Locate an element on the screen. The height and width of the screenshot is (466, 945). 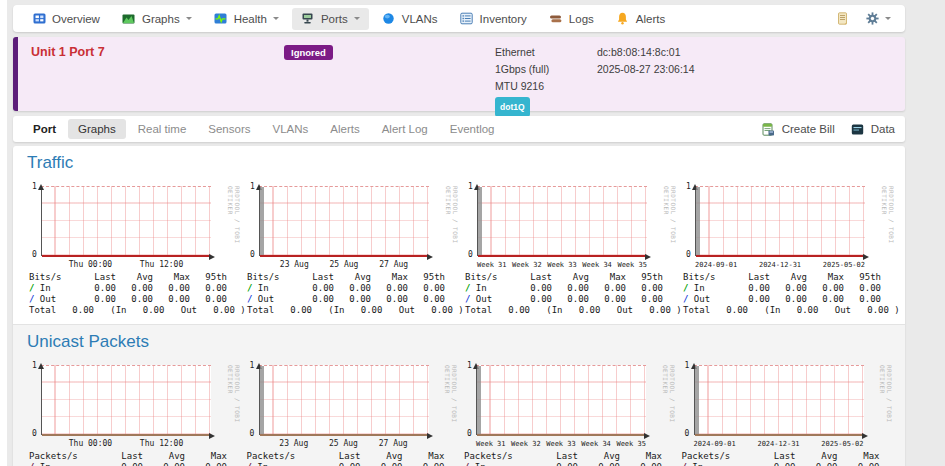
graph-legend: Packets/sLastAvgMax/ In0.000.000.00/ Out… is located at coordinates (135, 458).